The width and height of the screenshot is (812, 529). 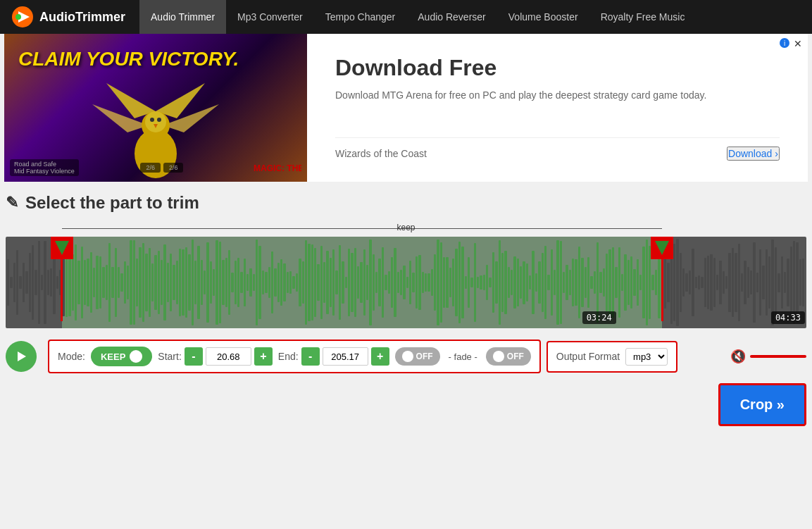 I want to click on nav-volume-booster: Volume Booster, so click(x=544, y=17).